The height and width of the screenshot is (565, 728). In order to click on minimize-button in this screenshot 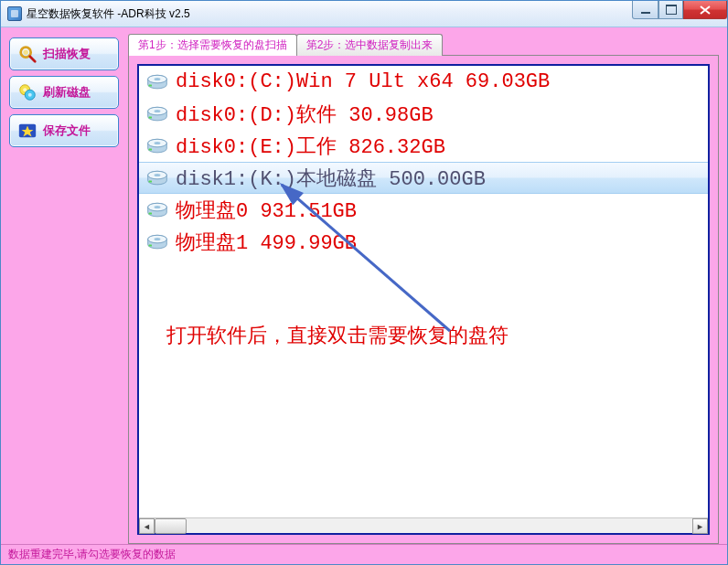, I will do `click(646, 10)`.